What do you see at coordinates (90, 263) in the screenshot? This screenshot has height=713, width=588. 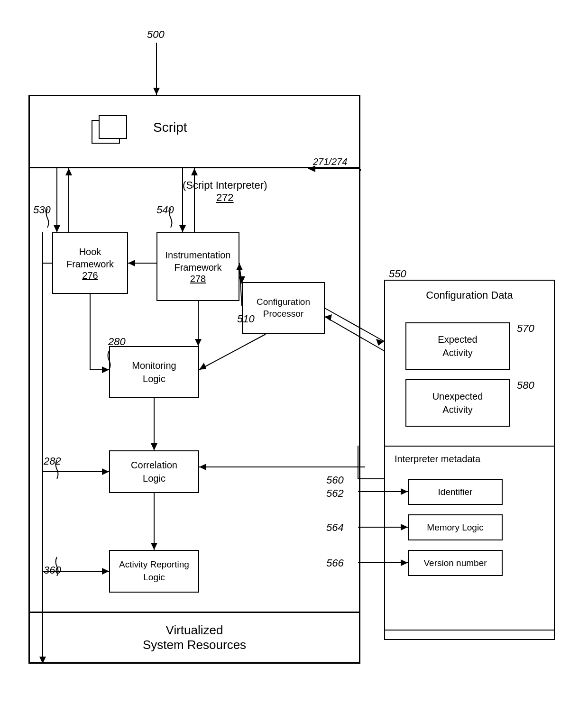 I see `hook-framework-box: HookFramework 276` at bounding box center [90, 263].